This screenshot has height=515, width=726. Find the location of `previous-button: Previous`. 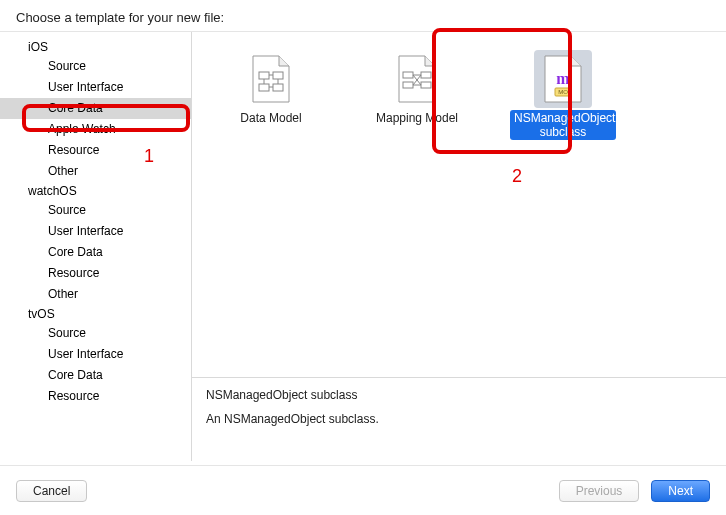

previous-button: Previous is located at coordinates (600, 491).